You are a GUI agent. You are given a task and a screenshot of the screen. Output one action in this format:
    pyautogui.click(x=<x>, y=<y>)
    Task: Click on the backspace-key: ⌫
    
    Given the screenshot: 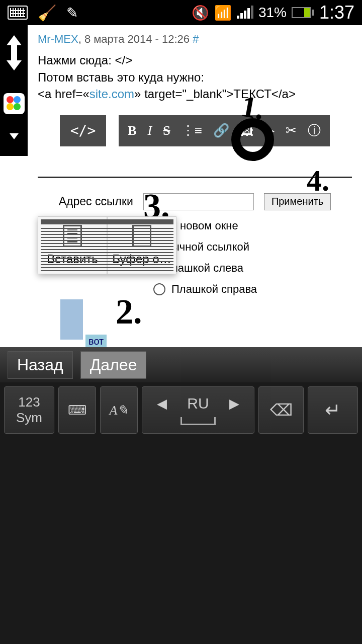 What is the action you would take?
    pyautogui.click(x=281, y=410)
    